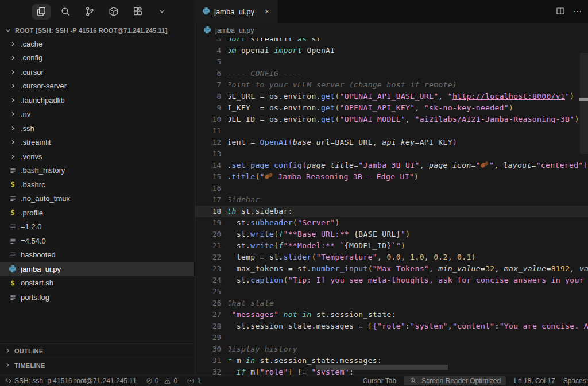 The height and width of the screenshot is (386, 588). What do you see at coordinates (13, 184) in the screenshot?
I see `shell-icon: $` at bounding box center [13, 184].